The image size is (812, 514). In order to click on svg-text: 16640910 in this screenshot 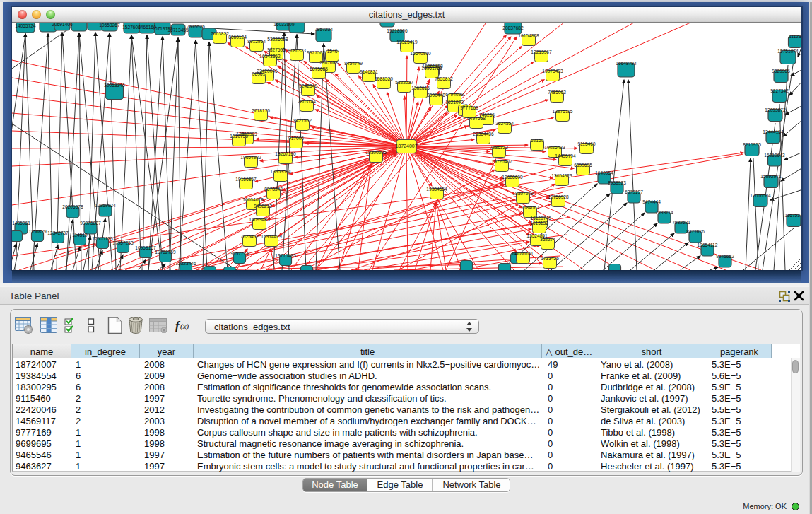, I will do `click(420, 54)`.